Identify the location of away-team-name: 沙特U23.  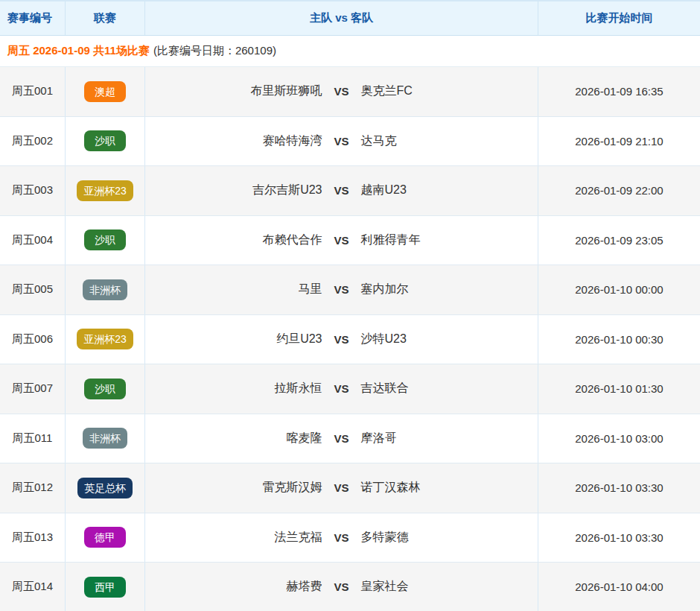
(450, 340).